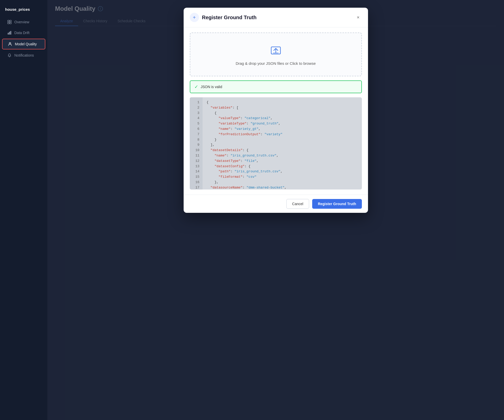 Image resolution: width=504 pixels, height=420 pixels. What do you see at coordinates (9, 22) in the screenshot?
I see `grid-icon` at bounding box center [9, 22].